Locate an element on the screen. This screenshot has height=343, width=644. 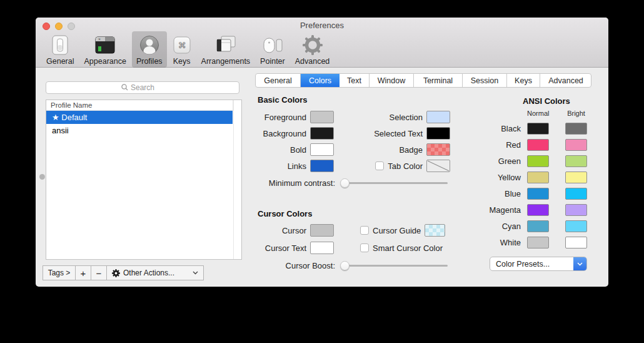
color-presets-dropdown: Color Presets... is located at coordinates (538, 264).